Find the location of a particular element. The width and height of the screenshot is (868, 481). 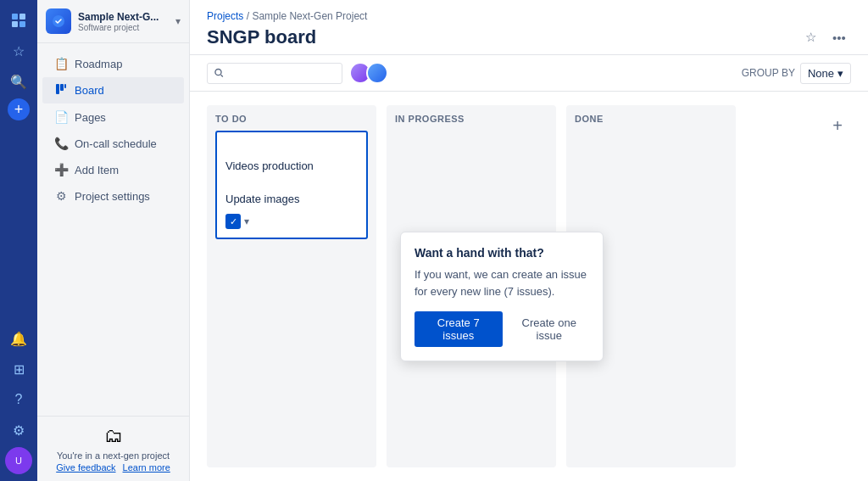

sidebar-nav: 📋 Roadmap Board 📄 Pages 📞 On-call schedu… is located at coordinates (114, 229).